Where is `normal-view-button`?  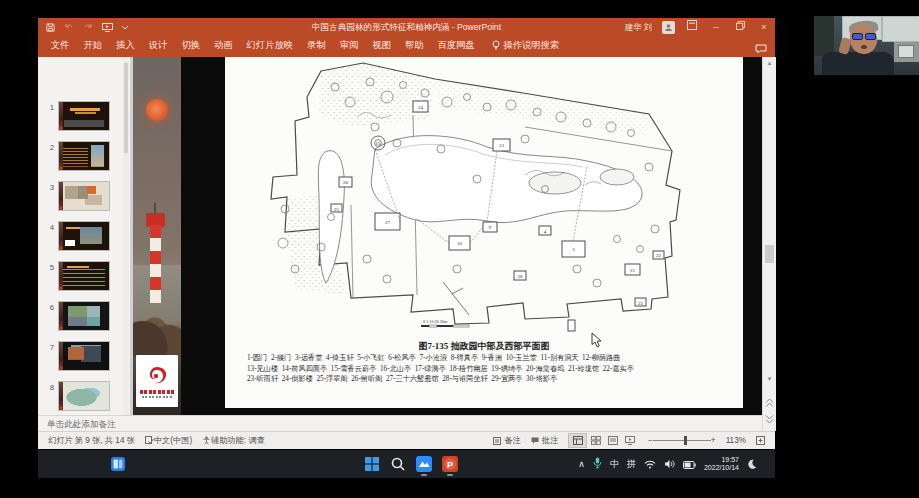 normal-view-button is located at coordinates (578, 440).